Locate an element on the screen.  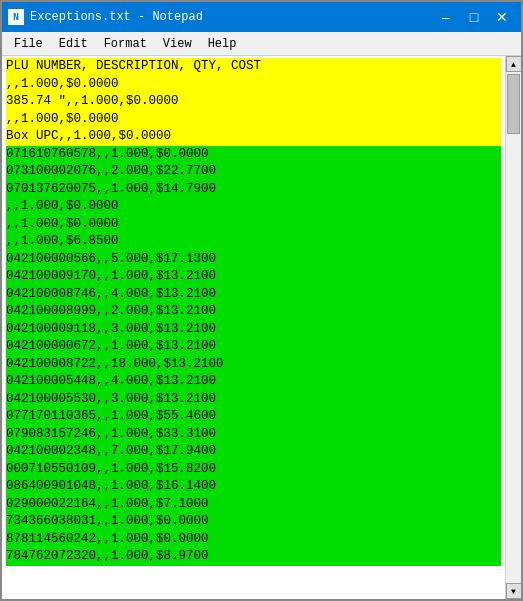
text-line: 042100005530,,3.000,$13.2100 is located at coordinates (254, 400).